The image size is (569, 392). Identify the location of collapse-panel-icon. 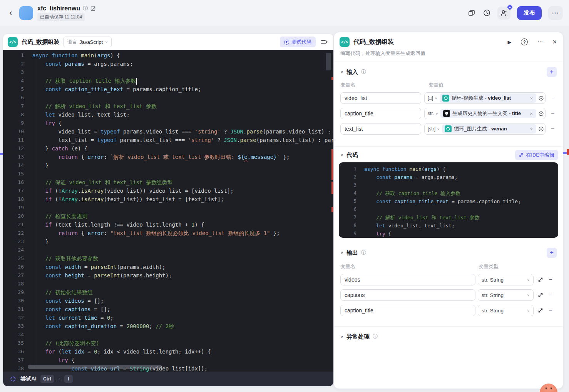
(324, 42).